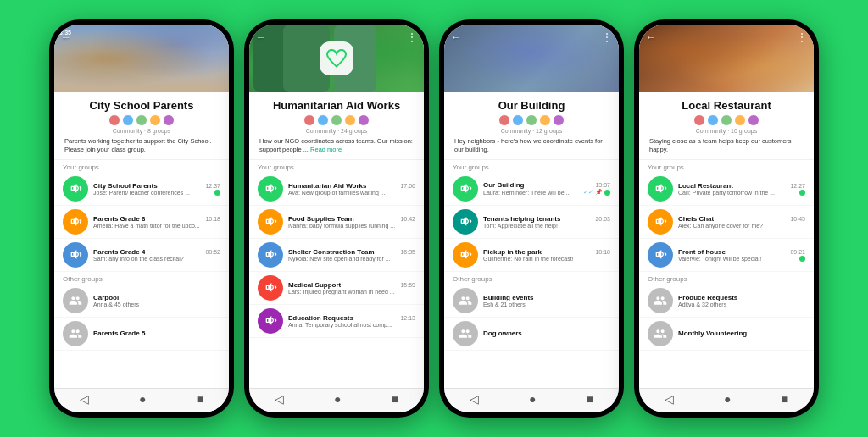  What do you see at coordinates (531, 256) in the screenshot?
I see `group-item: Pickup in the park18:18Guilherme: No rai…` at bounding box center [531, 256].